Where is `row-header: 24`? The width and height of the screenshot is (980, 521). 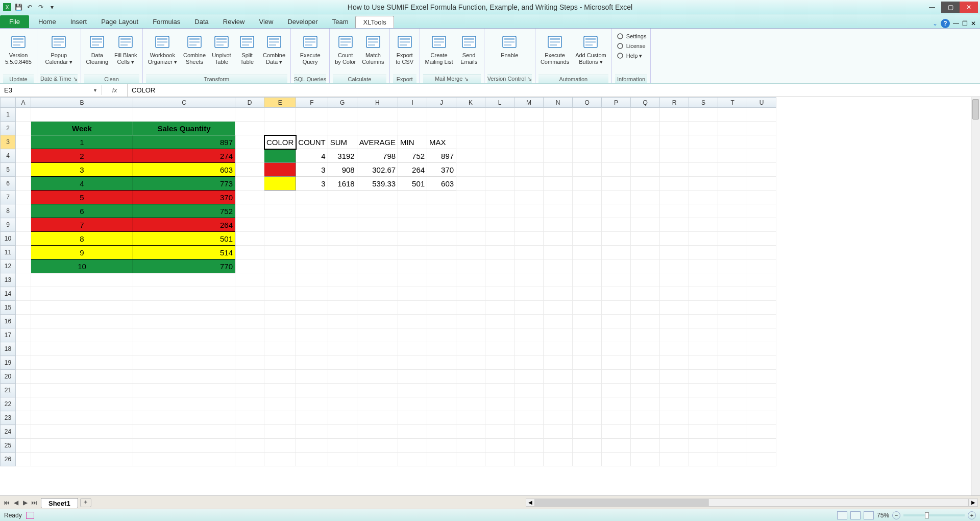 row-header: 24 is located at coordinates (8, 432).